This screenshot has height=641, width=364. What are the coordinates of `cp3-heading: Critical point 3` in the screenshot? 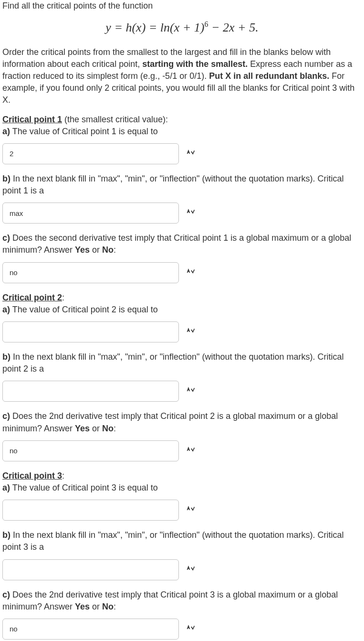 It's located at (32, 476).